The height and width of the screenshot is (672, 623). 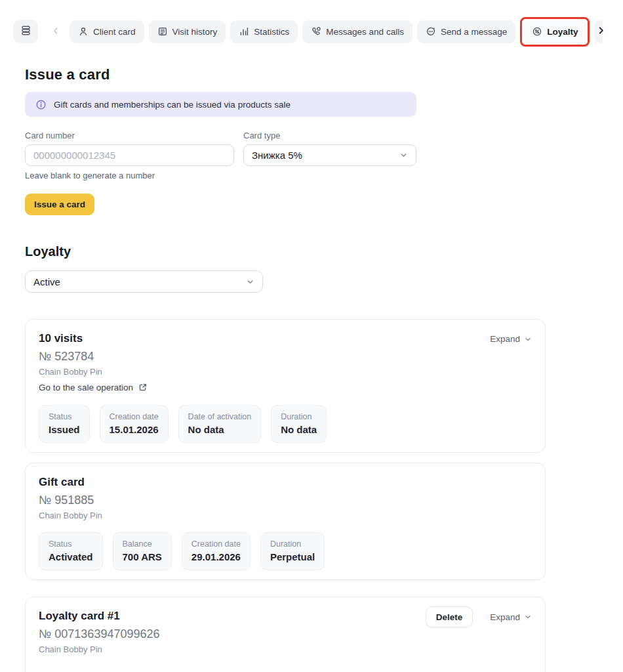 What do you see at coordinates (244, 32) in the screenshot?
I see `bar-chart-icon` at bounding box center [244, 32].